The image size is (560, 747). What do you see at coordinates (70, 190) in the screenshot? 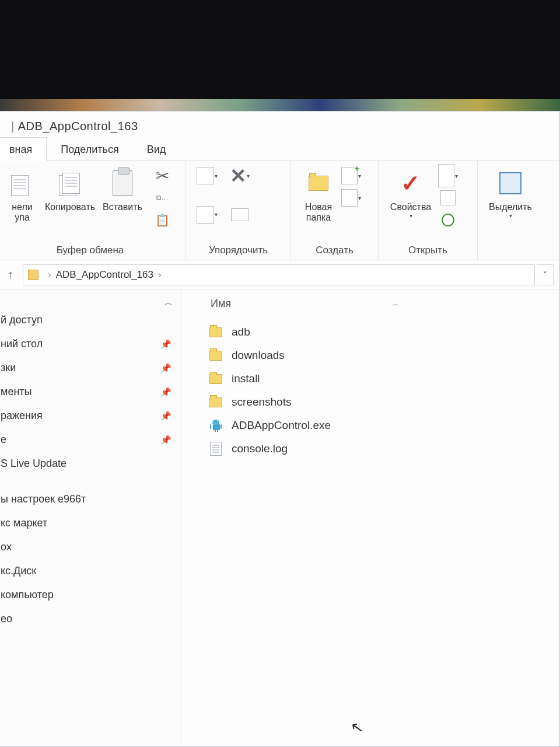
I see `copy-button: Копировать` at bounding box center [70, 190].